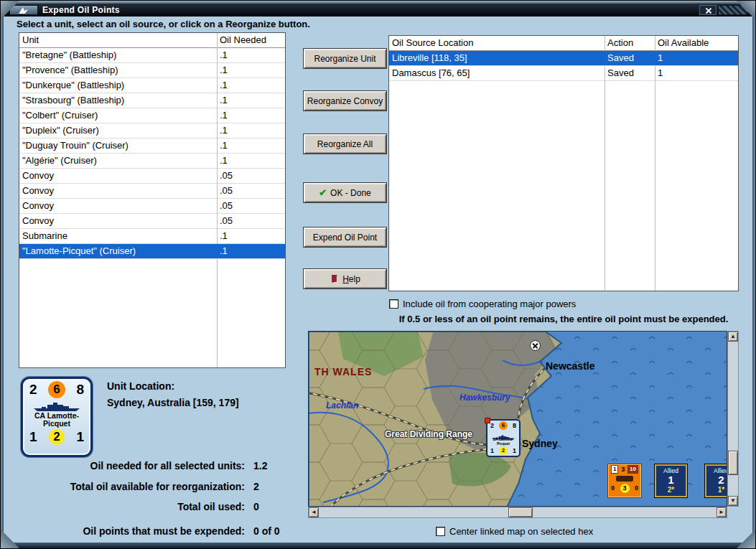 This screenshot has width=756, height=549. I want to click on window-menu-icon, so click(24, 10).